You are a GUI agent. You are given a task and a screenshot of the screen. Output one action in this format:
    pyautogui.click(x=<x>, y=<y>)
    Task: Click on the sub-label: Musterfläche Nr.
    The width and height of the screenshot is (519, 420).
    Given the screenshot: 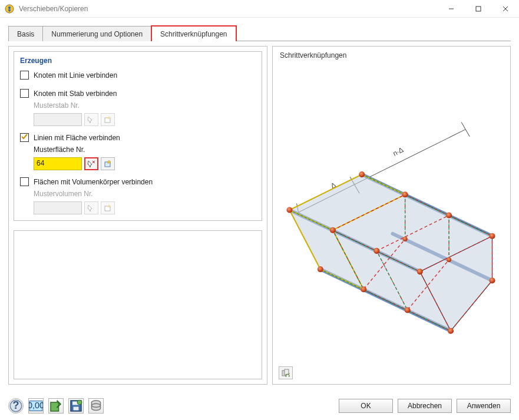 What is the action you would take?
    pyautogui.click(x=145, y=150)
    